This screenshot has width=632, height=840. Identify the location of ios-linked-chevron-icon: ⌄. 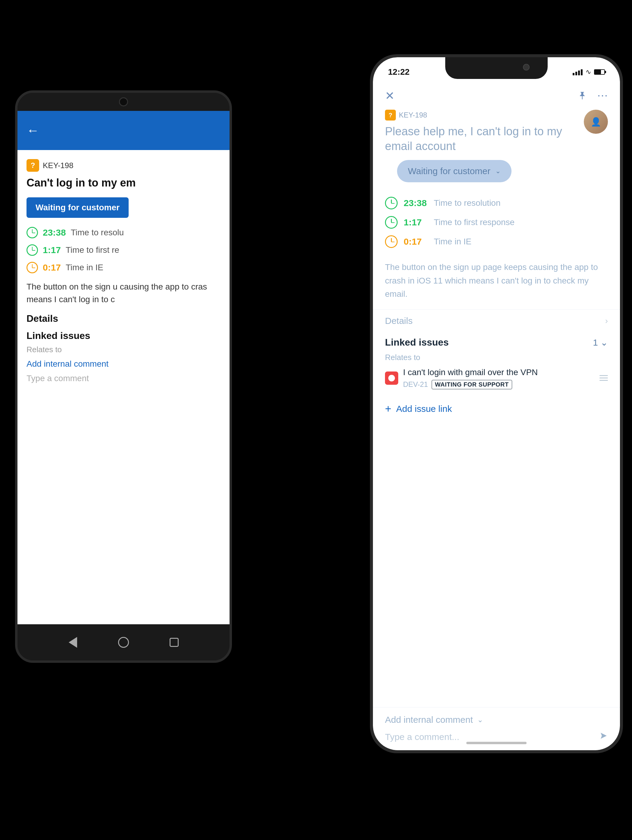
(604, 343).